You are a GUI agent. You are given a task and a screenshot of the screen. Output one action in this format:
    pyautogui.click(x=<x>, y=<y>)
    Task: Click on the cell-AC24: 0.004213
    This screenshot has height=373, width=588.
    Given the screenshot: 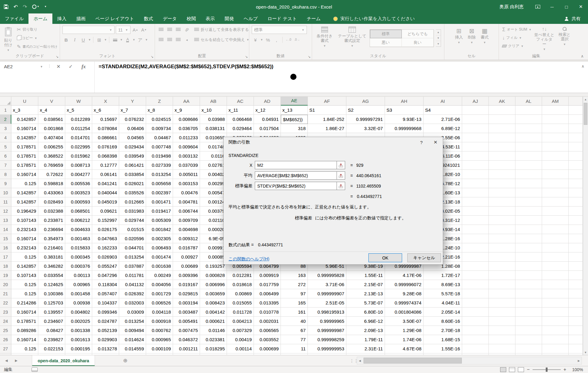 What is the action you would take?
    pyautogui.click(x=240, y=321)
    